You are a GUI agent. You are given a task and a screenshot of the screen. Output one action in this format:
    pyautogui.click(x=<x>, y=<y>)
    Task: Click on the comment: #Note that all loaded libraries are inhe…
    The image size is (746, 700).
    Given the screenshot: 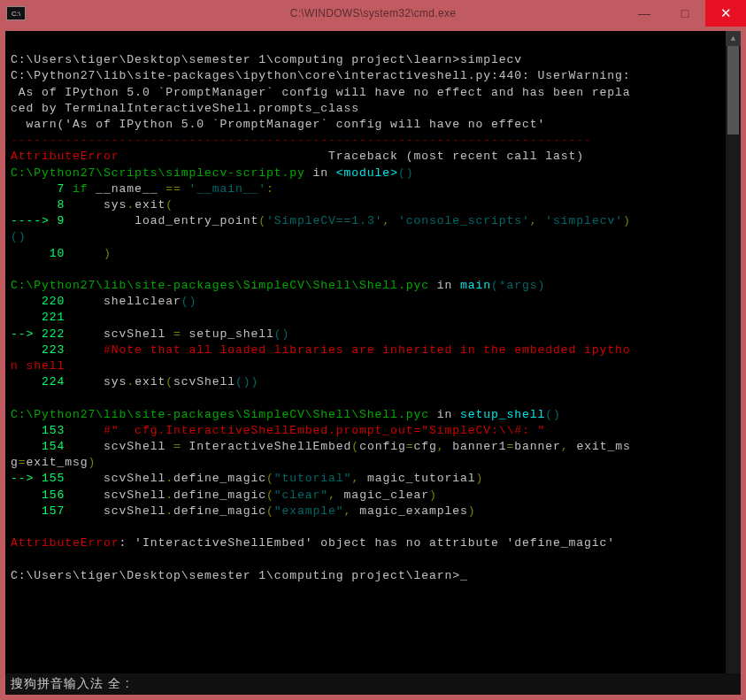 What is the action you would take?
    pyautogui.click(x=352, y=350)
    